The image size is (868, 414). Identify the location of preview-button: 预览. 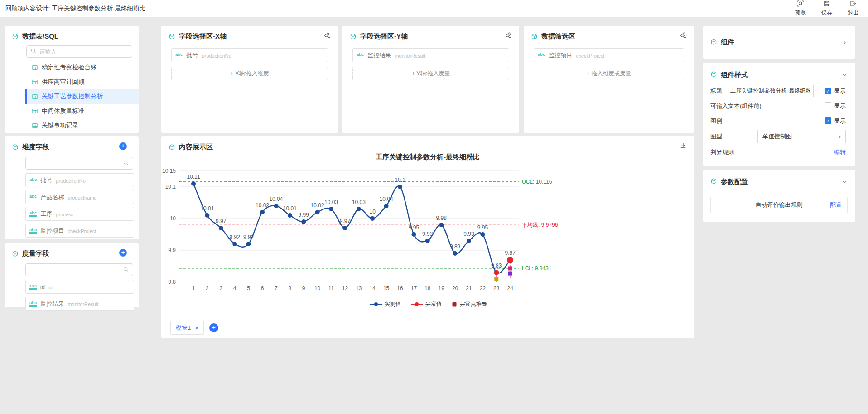
(800, 8).